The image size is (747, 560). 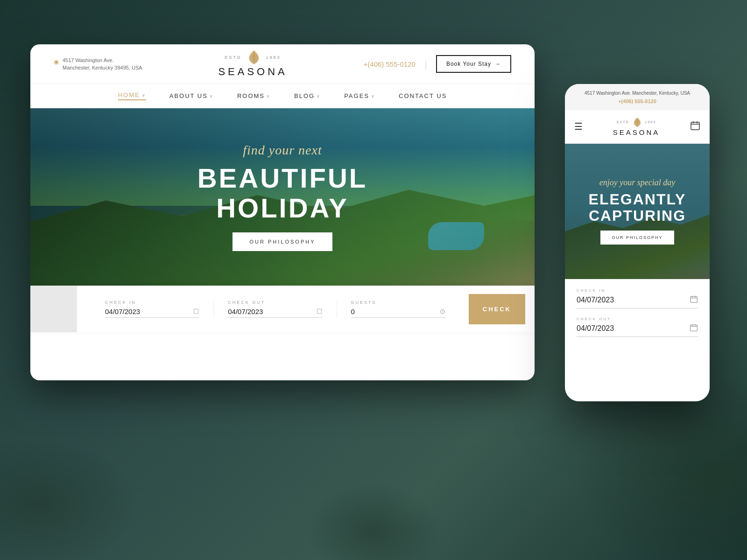 What do you see at coordinates (56, 62) in the screenshot?
I see `location-icon: ◉` at bounding box center [56, 62].